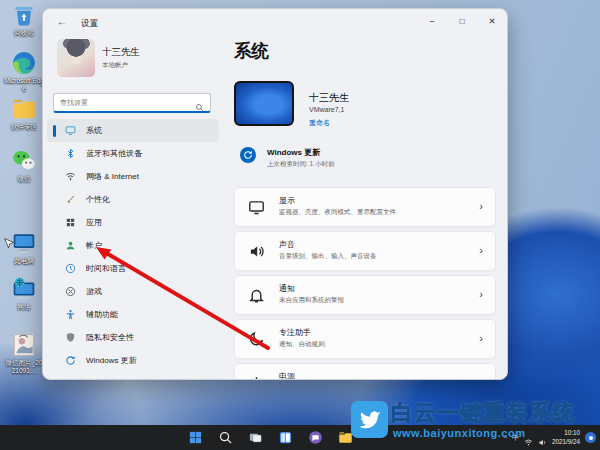 The width and height of the screenshot is (600, 450). I want to click on window-title: 设置, so click(90, 24).